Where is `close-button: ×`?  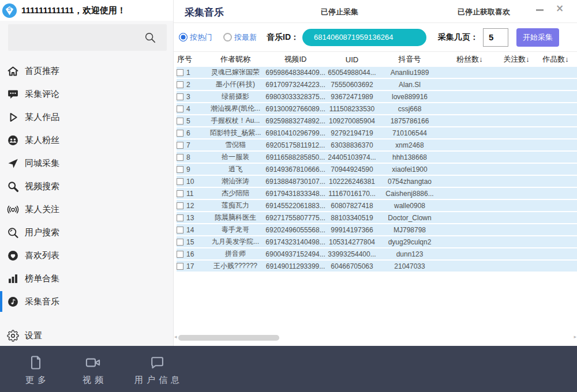 close-button: × is located at coordinates (560, 8).